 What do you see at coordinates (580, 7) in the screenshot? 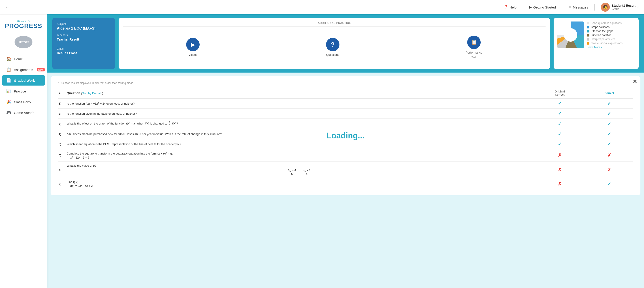
I see `messages-label: Messages` at bounding box center [580, 7].